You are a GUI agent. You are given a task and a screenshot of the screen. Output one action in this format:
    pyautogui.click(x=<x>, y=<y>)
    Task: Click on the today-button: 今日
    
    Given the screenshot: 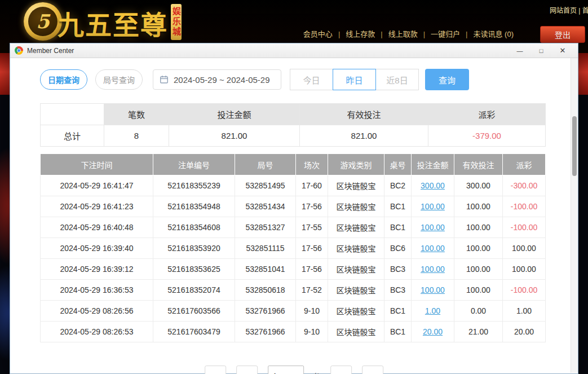 What is the action you would take?
    pyautogui.click(x=311, y=80)
    